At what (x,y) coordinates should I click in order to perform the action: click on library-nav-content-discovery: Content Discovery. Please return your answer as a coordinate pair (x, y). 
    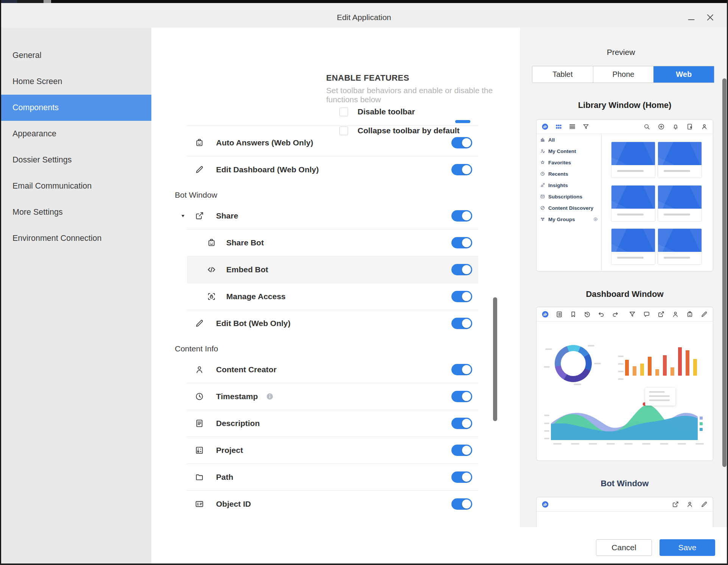
    Looking at the image, I should click on (569, 208).